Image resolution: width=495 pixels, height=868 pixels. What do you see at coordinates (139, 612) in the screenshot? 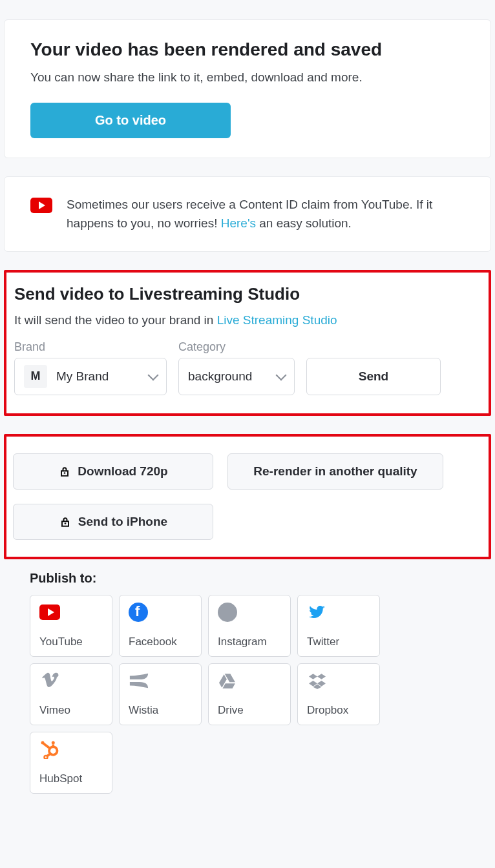
I see `facebook-icon` at bounding box center [139, 612].